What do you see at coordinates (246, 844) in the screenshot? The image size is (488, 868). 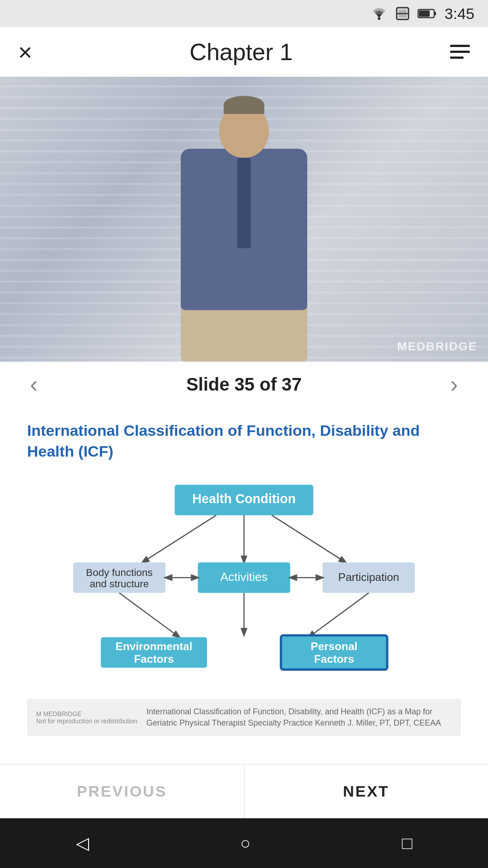 I see `home-button: ○` at bounding box center [246, 844].